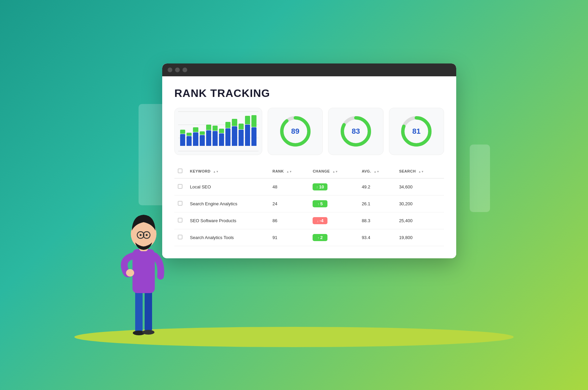 The width and height of the screenshot is (588, 390). Describe the element at coordinates (416, 131) in the screenshot. I see `donut-widget-3: 81` at that location.